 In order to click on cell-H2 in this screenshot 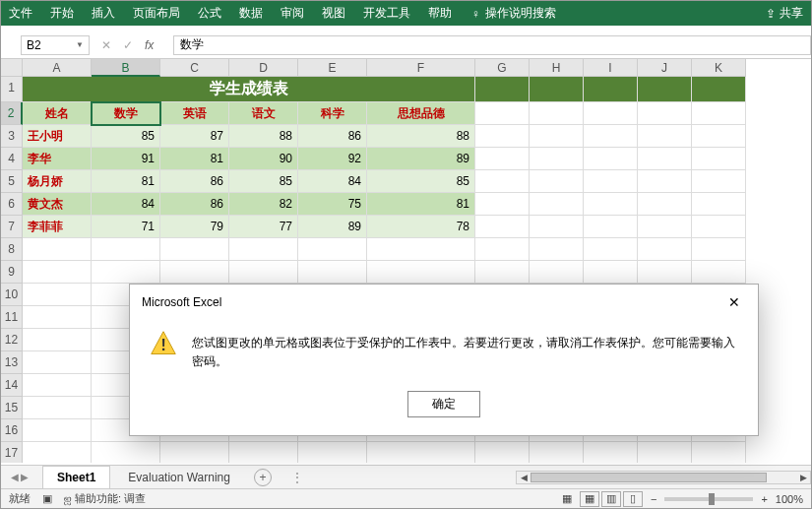, I will do `click(557, 114)`.